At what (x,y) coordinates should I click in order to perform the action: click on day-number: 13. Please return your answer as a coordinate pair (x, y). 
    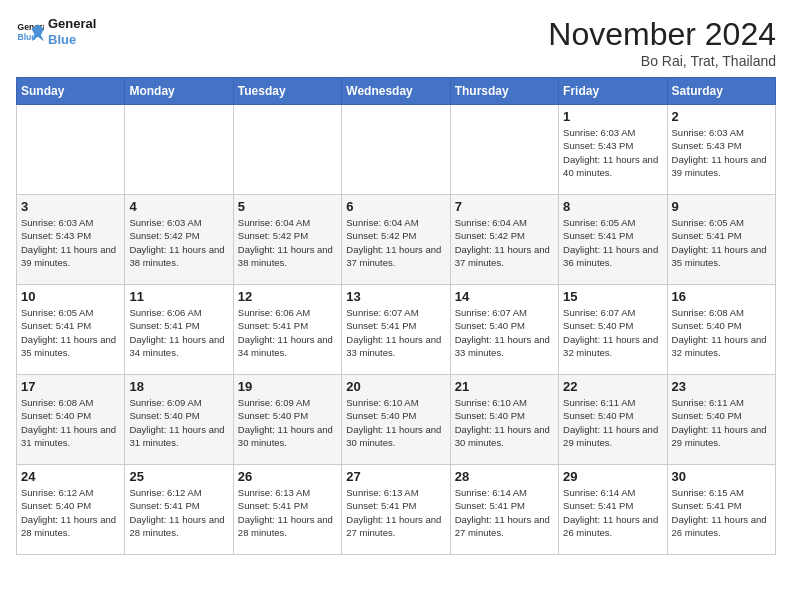
    Looking at the image, I should click on (396, 296).